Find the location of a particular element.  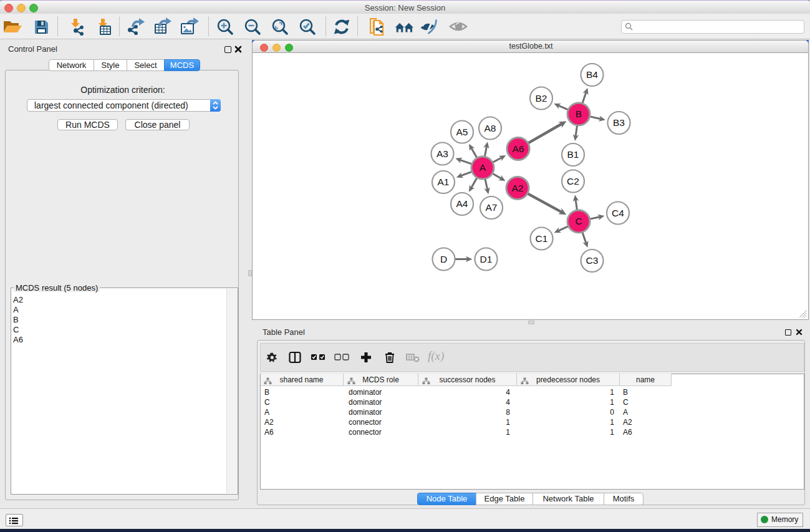

svg-text: C1 is located at coordinates (542, 238).